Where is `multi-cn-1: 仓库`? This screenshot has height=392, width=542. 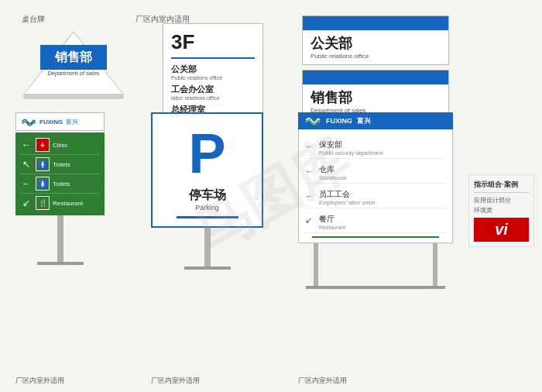 multi-cn-1: 仓库 is located at coordinates (327, 169).